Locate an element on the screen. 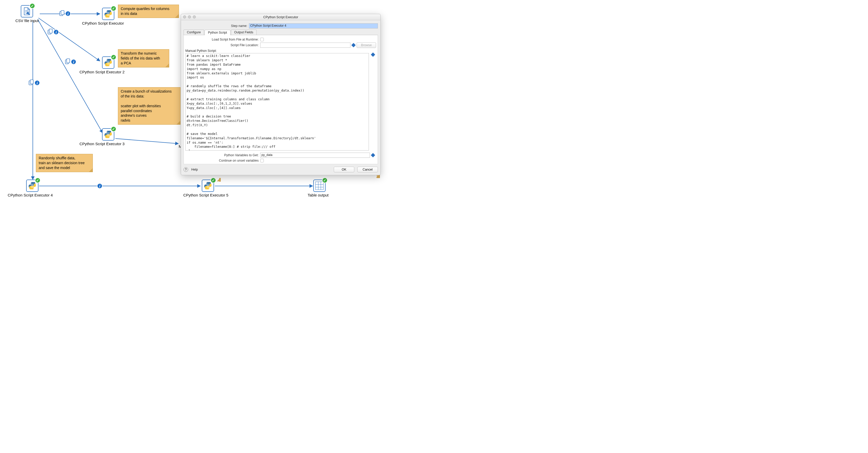 The width and height of the screenshot is (868, 453). step-name-input: CPython Script Executor 4 is located at coordinates (313, 26).